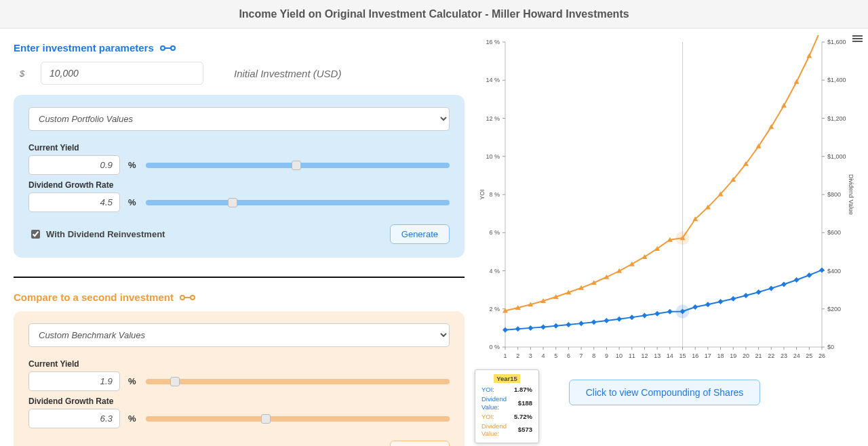  Describe the element at coordinates (492, 157) in the screenshot. I see `svg-text: 10 %` at that location.